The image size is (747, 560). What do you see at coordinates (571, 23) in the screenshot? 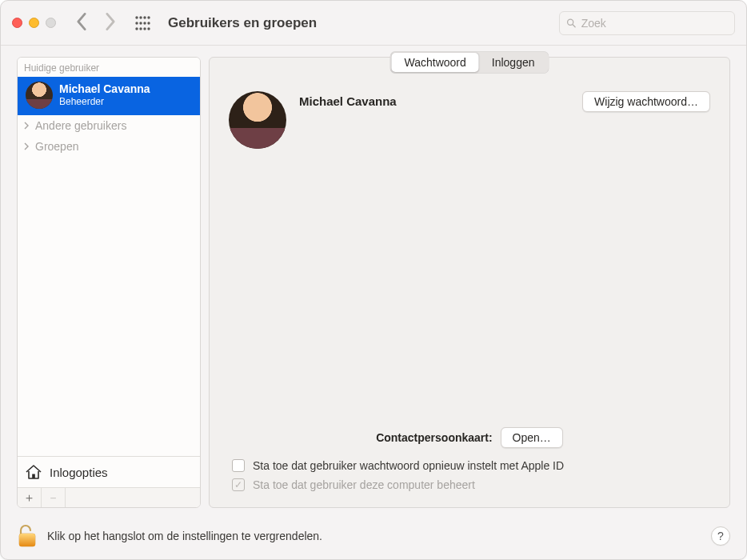
I see `search-icon` at bounding box center [571, 23].